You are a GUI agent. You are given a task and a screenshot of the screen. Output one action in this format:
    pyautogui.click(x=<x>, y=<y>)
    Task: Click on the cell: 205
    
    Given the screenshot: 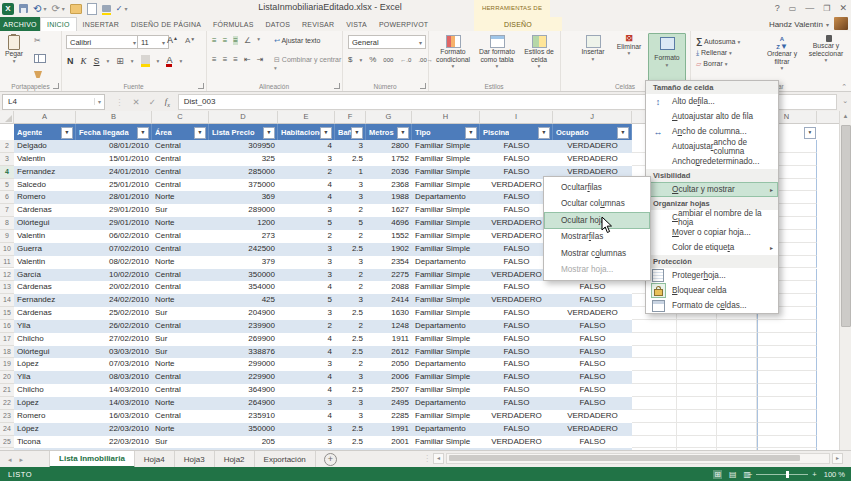 What is the action you would take?
    pyautogui.click(x=244, y=442)
    